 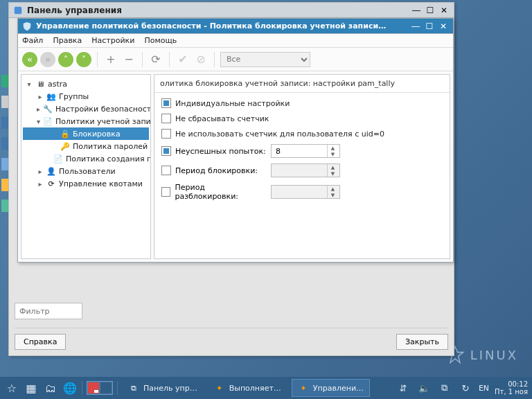 What do you see at coordinates (51, 171) in the screenshot?
I see `user-icon: 👤` at bounding box center [51, 171].